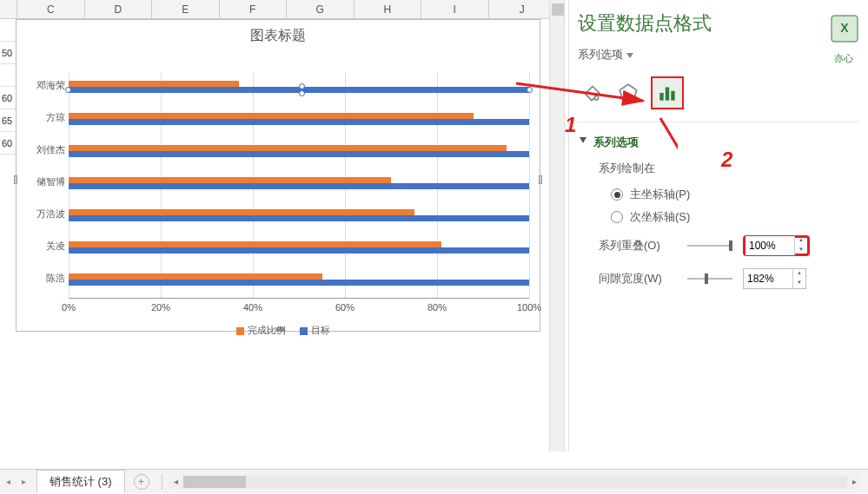 This screenshot has height=494, width=868. What do you see at coordinates (844, 38) in the screenshot?
I see `excel-logo-icon: X 亦心` at bounding box center [844, 38].